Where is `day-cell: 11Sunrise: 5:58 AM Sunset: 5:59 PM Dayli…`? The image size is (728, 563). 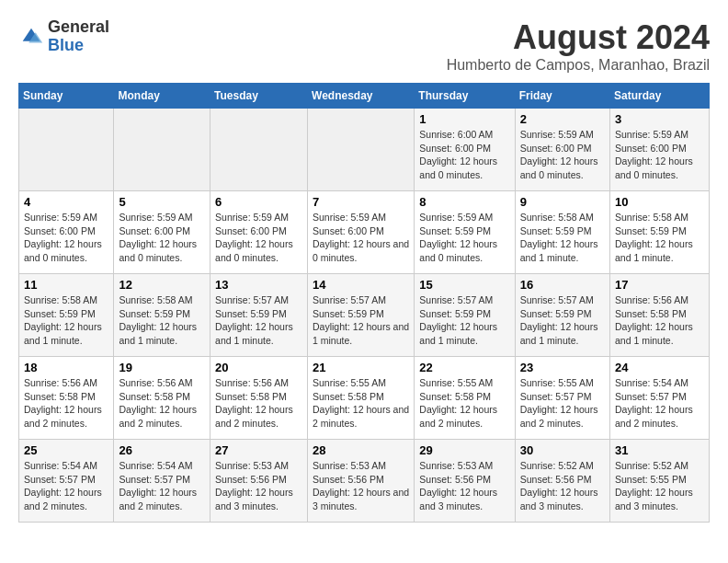 day-cell: 11Sunrise: 5:58 AM Sunset: 5:59 PM Dayli… is located at coordinates (66, 316).